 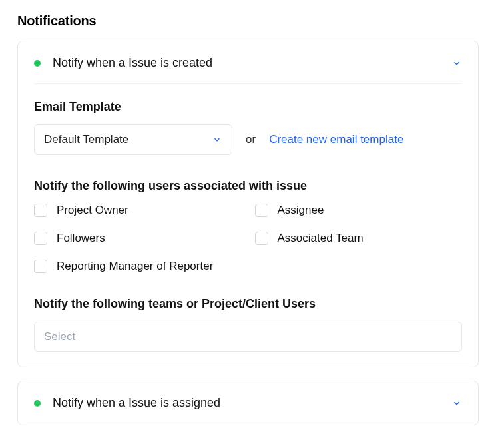 I want to click on or-text: or, so click(x=250, y=140).